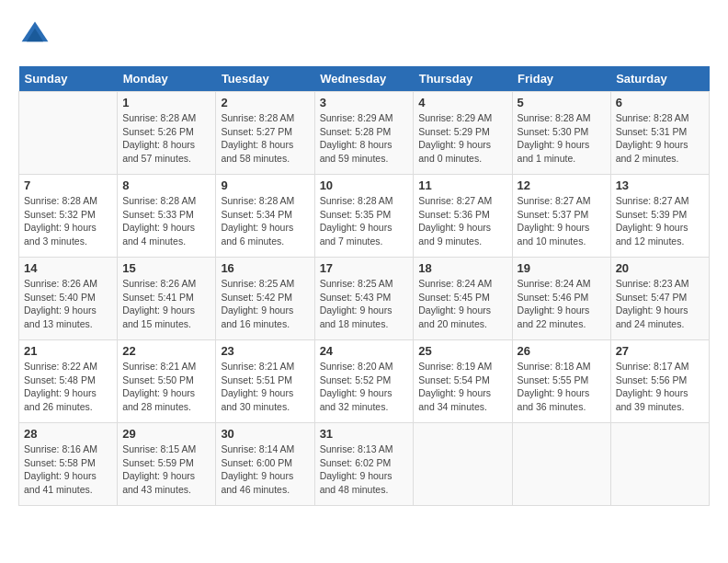 This screenshot has width=728, height=563. Describe the element at coordinates (68, 465) in the screenshot. I see `calendar-cell: 28Sunrise: 8:16 AM Sunset: 5:58 PM Dayli…` at that location.